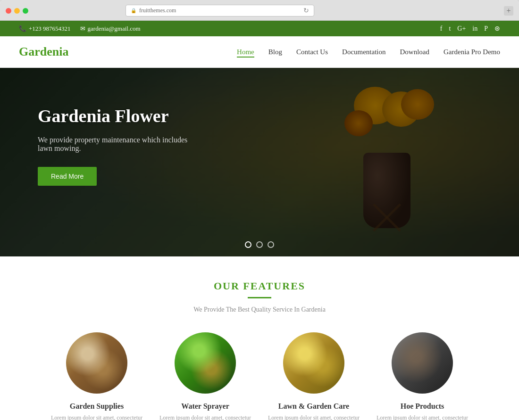 The width and height of the screenshot is (519, 420). I want to click on features-subtitle: We Provide The Best Quality Service In G…, so click(260, 310).